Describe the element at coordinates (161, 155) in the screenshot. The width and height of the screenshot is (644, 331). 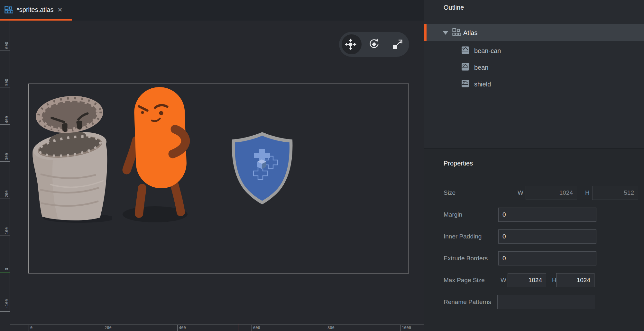
I see `bean-sprite` at that location.